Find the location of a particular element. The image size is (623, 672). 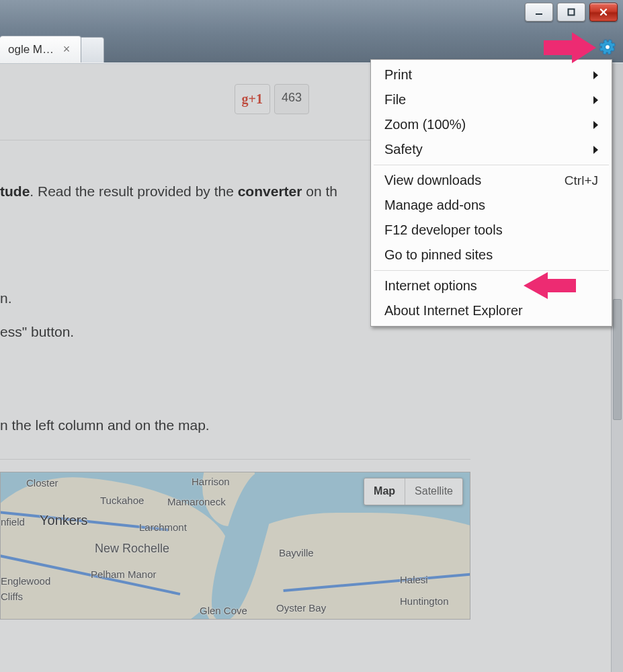

map-type-map: Map is located at coordinates (384, 492).